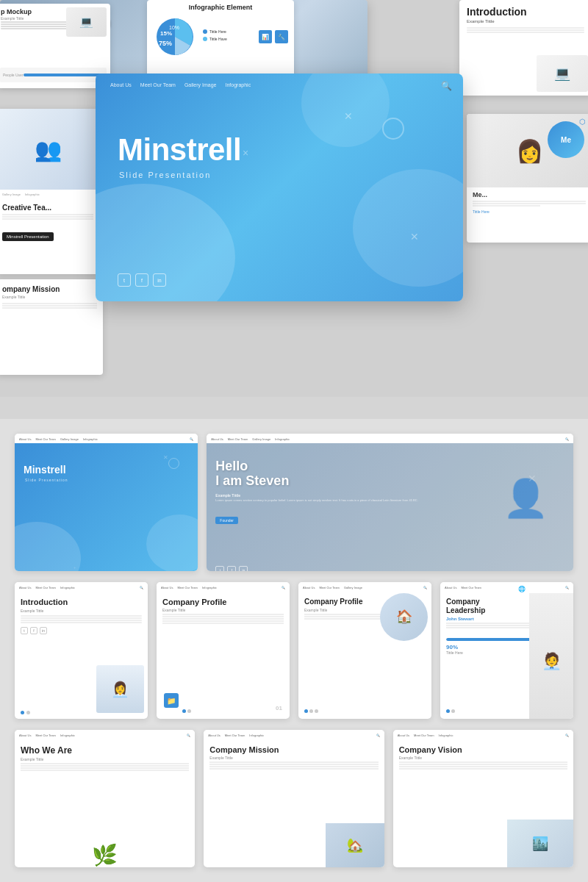 This screenshot has height=882, width=588. I want to click on slide-app-mockup: p Mockup Example Tittle 💻 People User, so click(55, 46).